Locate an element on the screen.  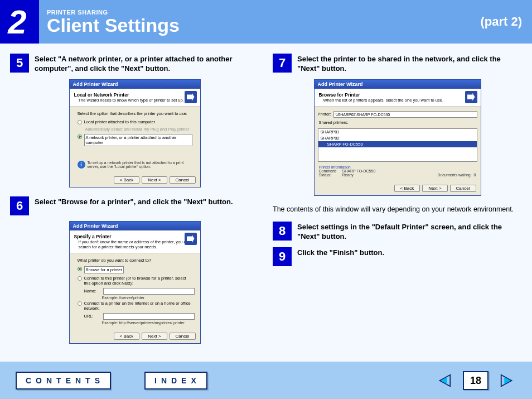
list-item: SHARP01 is located at coordinates (398, 132).